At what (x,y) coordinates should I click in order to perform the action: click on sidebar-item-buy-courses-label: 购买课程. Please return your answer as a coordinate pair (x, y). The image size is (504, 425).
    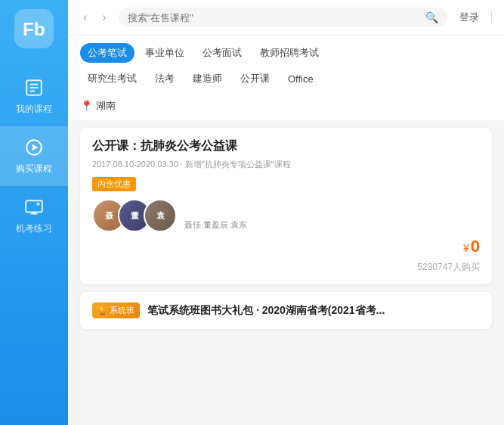
    Looking at the image, I should click on (34, 169).